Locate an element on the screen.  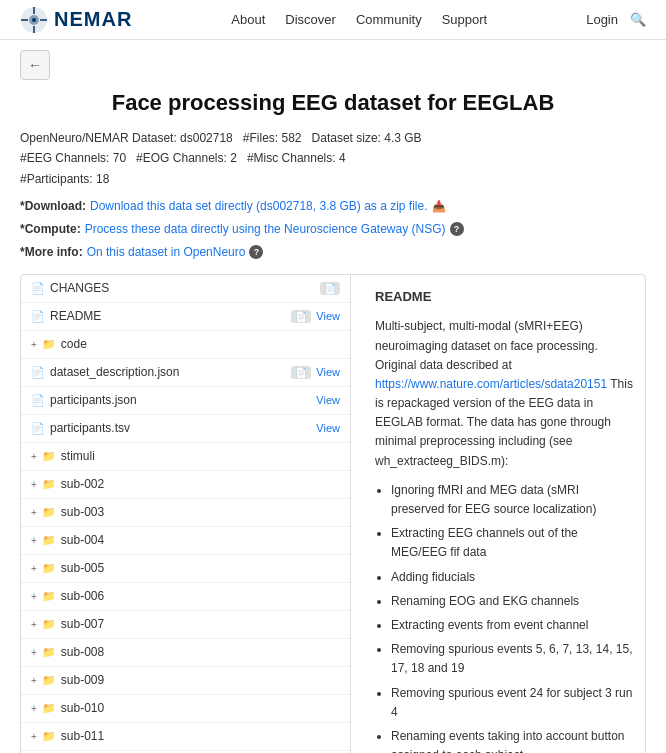
file-tree-item: 📄 CHANGES 📄 is located at coordinates (186, 289).